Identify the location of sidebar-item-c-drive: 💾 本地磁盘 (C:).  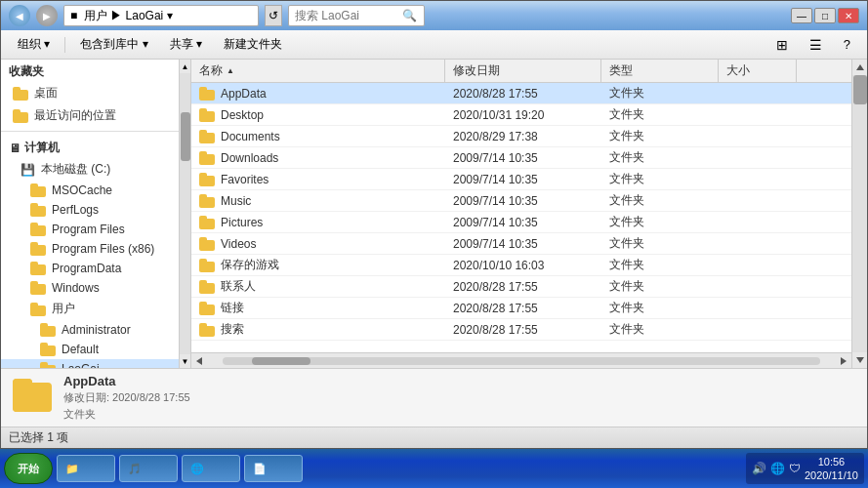
(90, 170).